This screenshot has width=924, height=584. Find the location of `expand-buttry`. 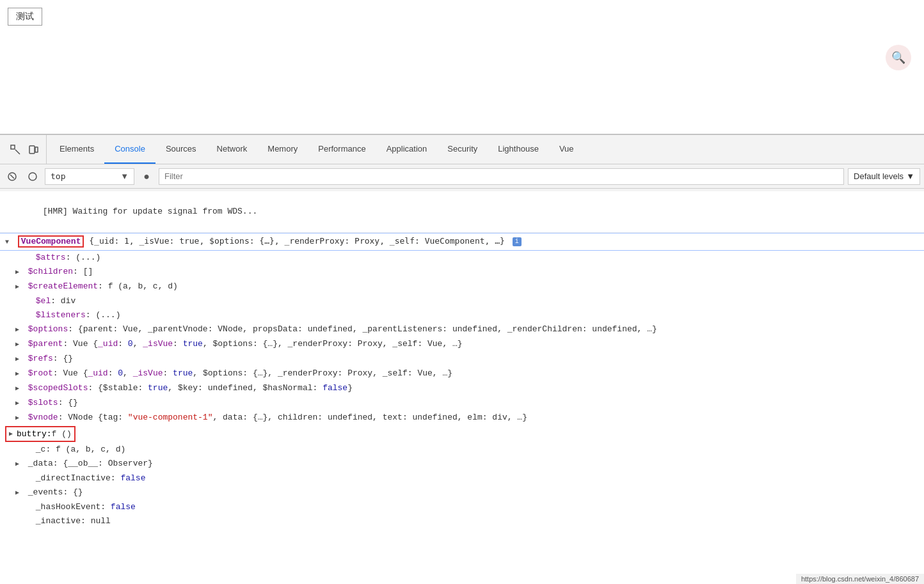

expand-buttry is located at coordinates (13, 434).